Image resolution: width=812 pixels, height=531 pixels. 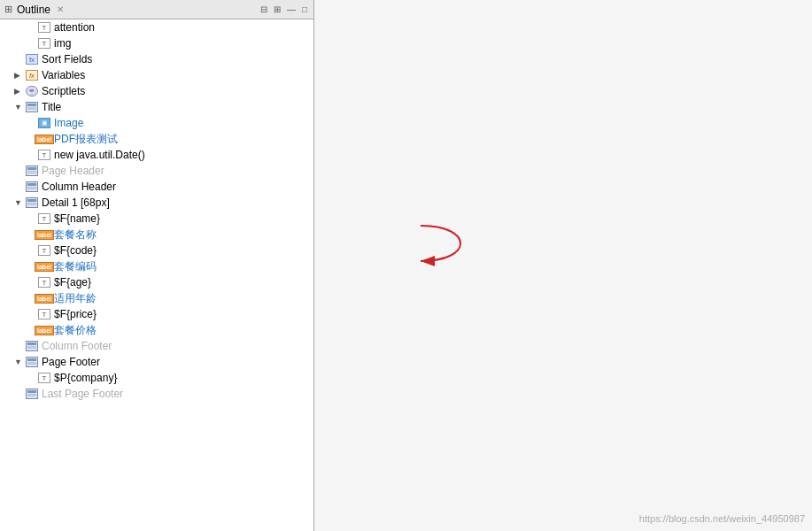 I want to click on expand-arrow-page-footer: ▼, so click(x=19, y=362).